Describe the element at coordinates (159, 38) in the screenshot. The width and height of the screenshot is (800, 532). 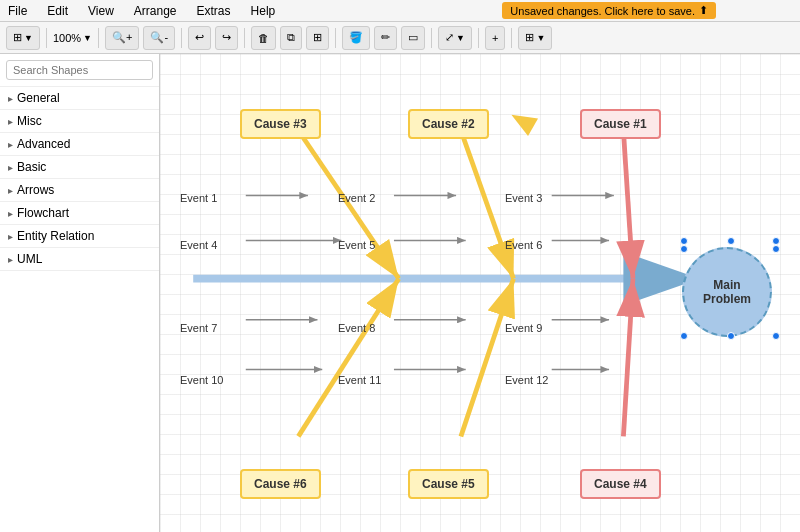
I see `zoom-out-btn: 🔍-` at that location.